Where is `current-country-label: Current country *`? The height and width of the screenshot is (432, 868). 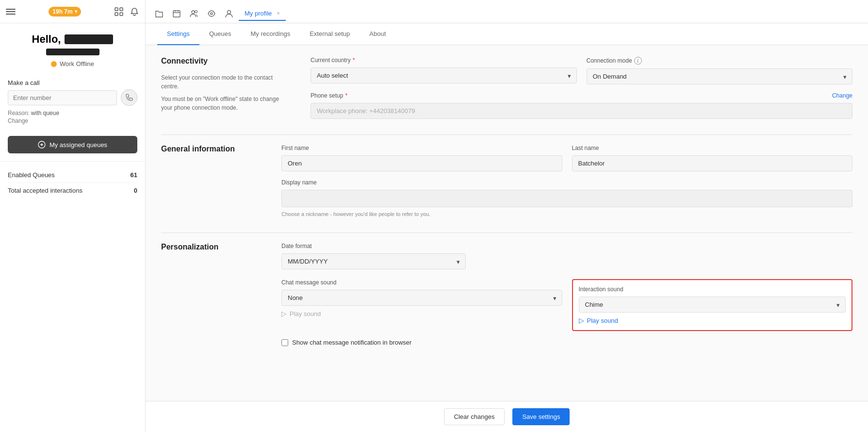
current-country-label: Current country * is located at coordinates (443, 60).